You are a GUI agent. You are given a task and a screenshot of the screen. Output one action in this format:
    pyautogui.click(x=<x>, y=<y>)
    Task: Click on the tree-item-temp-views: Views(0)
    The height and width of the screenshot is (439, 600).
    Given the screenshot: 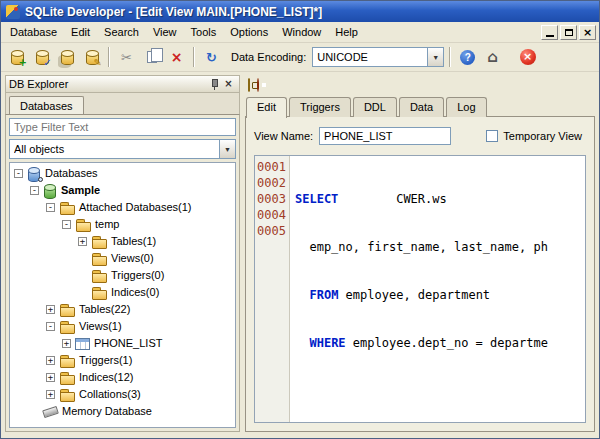 What is the action you would take?
    pyautogui.click(x=122, y=258)
    